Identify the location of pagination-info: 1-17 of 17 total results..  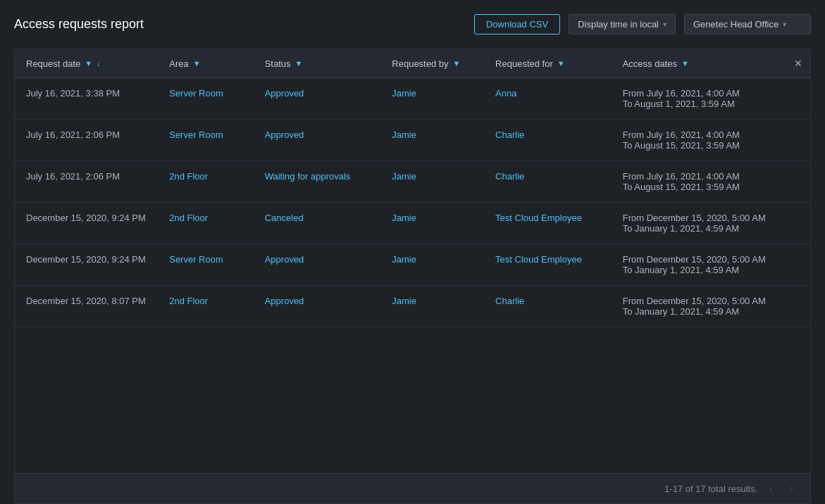
(711, 489).